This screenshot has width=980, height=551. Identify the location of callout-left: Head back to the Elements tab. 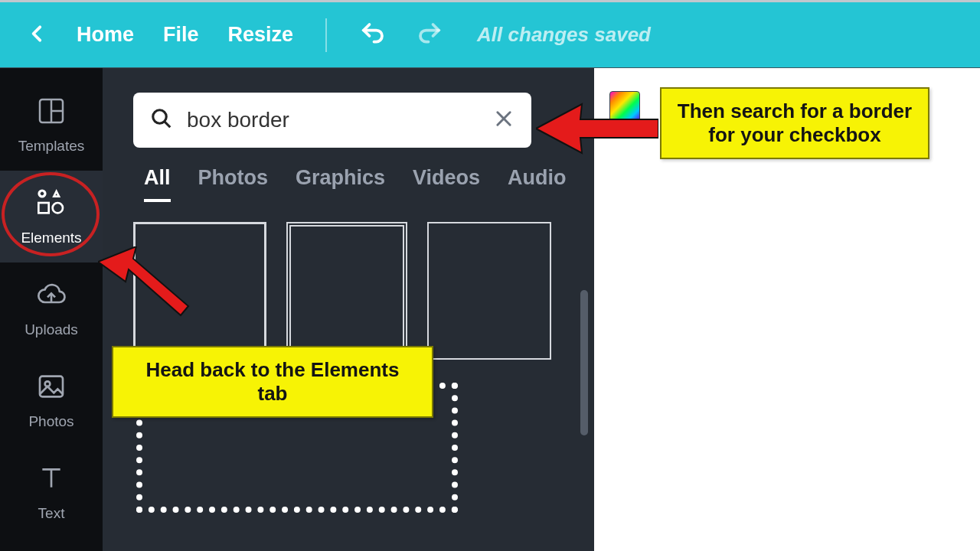
(273, 382).